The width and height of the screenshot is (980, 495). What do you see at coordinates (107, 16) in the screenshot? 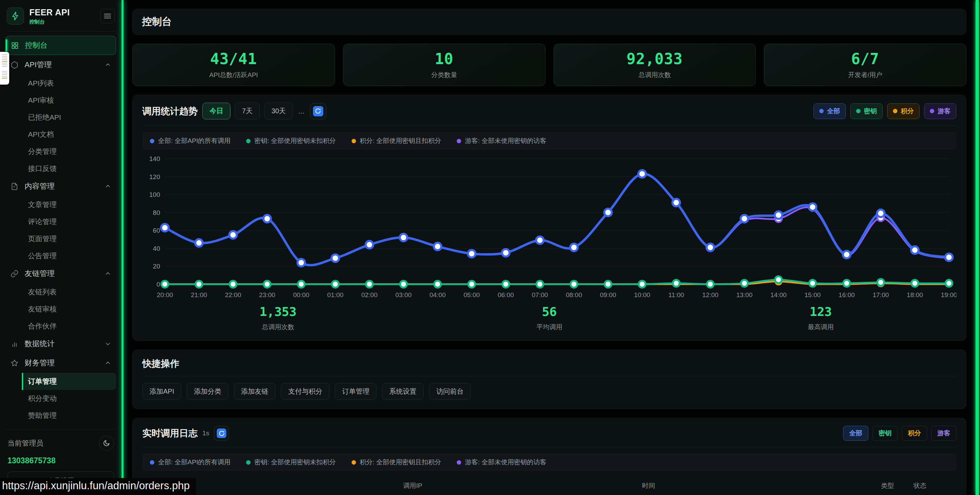
I see `sidebar-collapse-button` at bounding box center [107, 16].